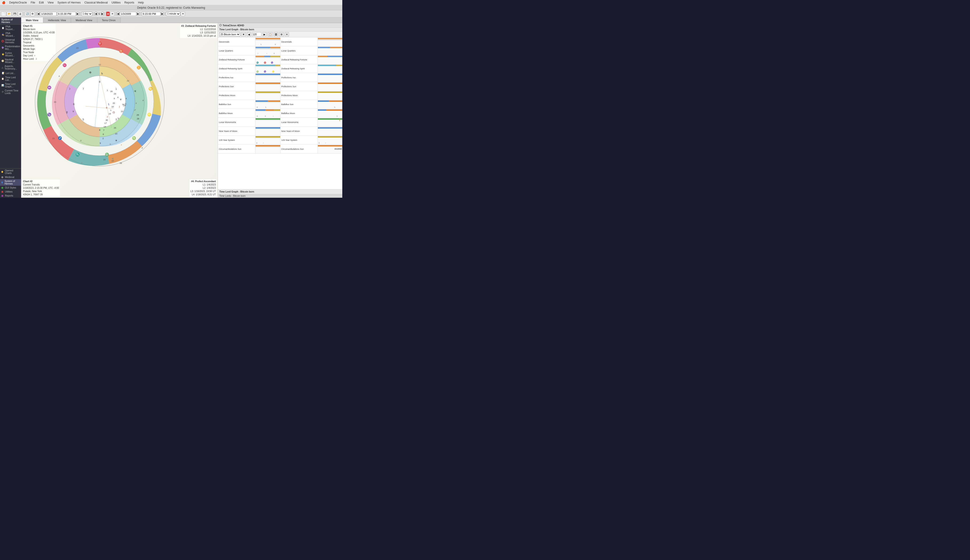  I want to click on sidebar-bottom-system-of-hermes: System of Hermes, so click(10, 182).